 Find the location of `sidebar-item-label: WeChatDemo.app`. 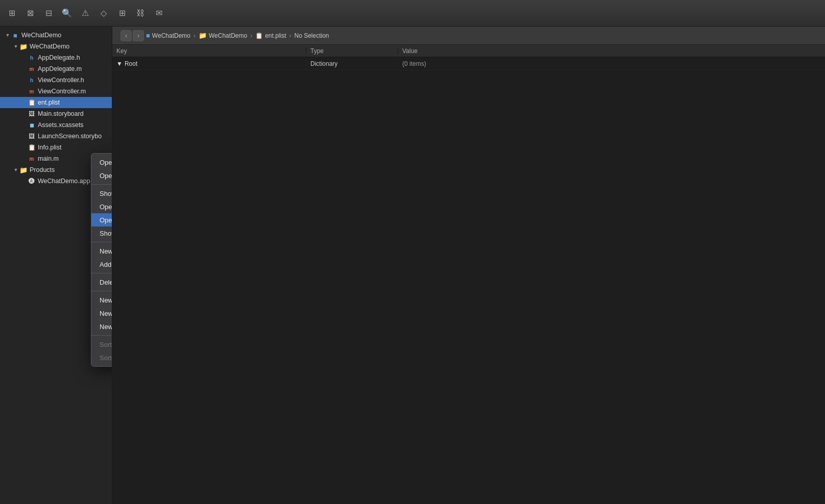

sidebar-item-label: WeChatDemo.app is located at coordinates (64, 181).